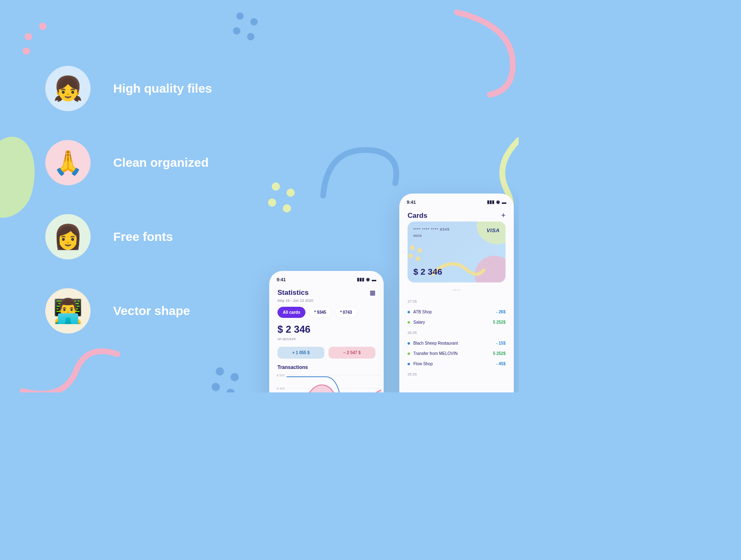 The image size is (741, 560). What do you see at coordinates (346, 312) in the screenshot?
I see `chip-card-0743: * 0743` at bounding box center [346, 312].